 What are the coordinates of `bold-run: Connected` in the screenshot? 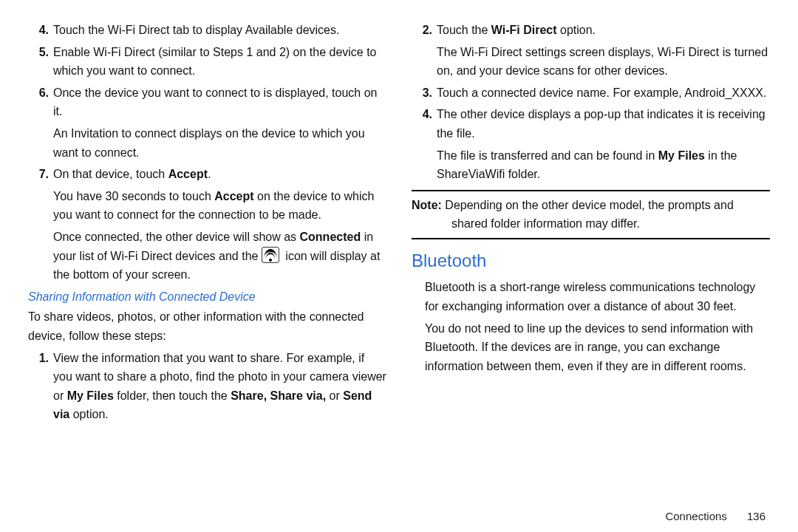 It's located at (331, 236).